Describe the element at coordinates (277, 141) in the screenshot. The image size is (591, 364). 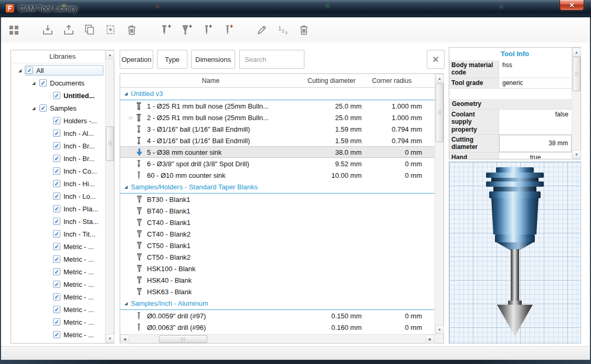
I see `tool-row: 4 - Ø1/16" ball (1/16" Ball Endmill)1.59…` at that location.